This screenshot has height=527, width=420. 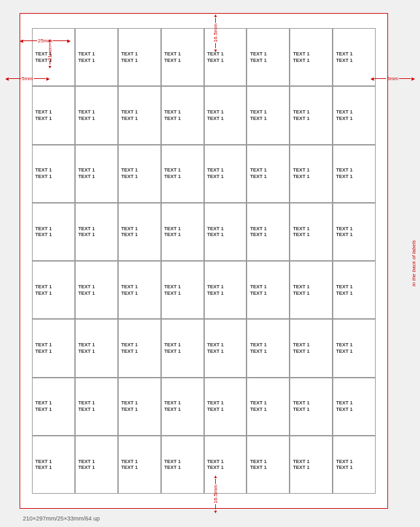 I want to click on right-side-label: in the back of labels, so click(x=413, y=264).